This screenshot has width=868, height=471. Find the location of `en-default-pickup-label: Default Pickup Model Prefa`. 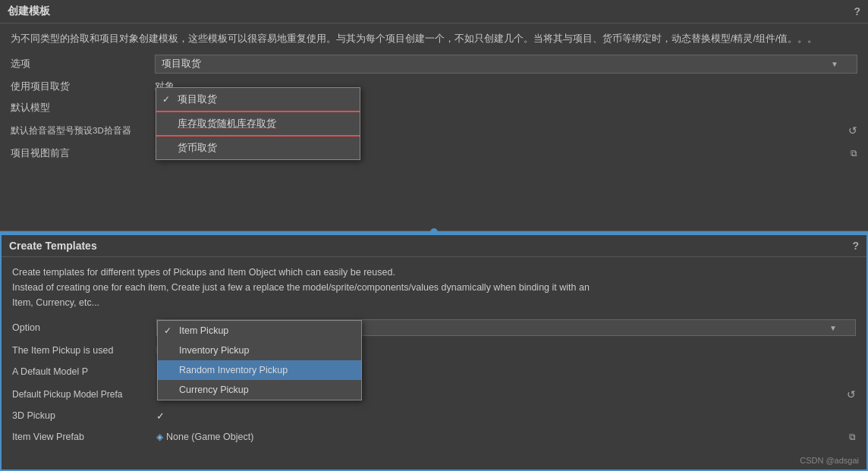

en-default-pickup-label: Default Pickup Model Prefa is located at coordinates (84, 394).